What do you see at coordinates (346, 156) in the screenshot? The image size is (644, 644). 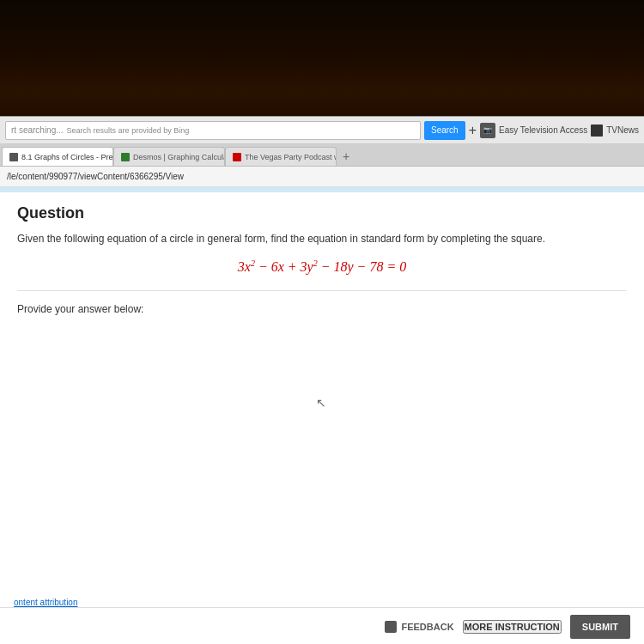 I see `new-tab-button: +` at bounding box center [346, 156].